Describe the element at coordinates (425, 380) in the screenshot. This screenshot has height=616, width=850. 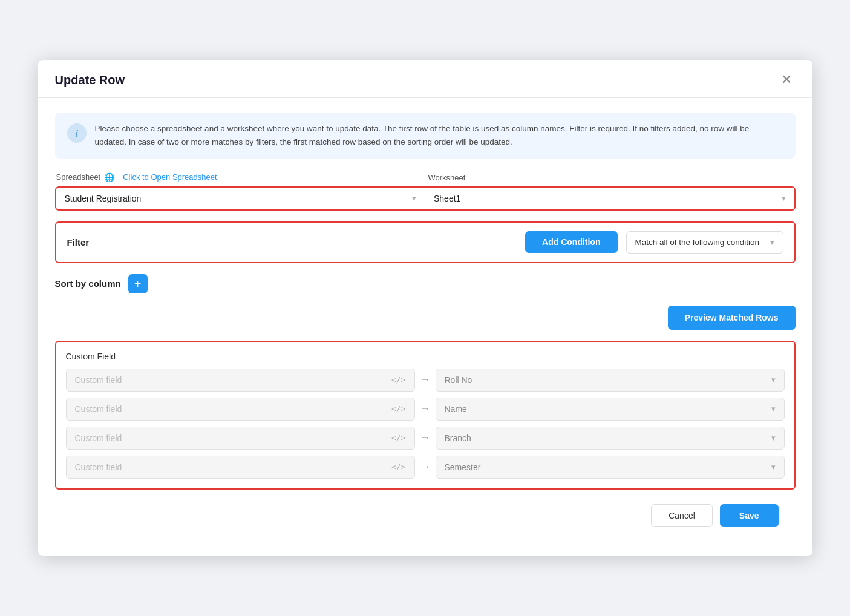
I see `arrow-icon-1: →` at that location.